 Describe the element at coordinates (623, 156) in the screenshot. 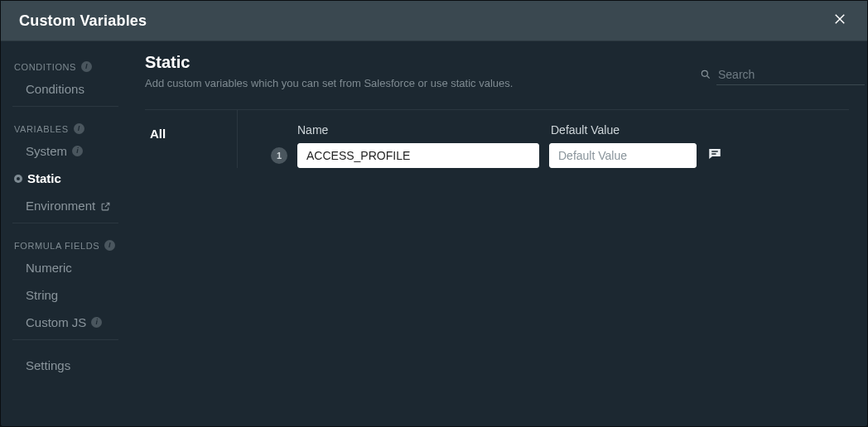

I see `variable-default-input` at that location.